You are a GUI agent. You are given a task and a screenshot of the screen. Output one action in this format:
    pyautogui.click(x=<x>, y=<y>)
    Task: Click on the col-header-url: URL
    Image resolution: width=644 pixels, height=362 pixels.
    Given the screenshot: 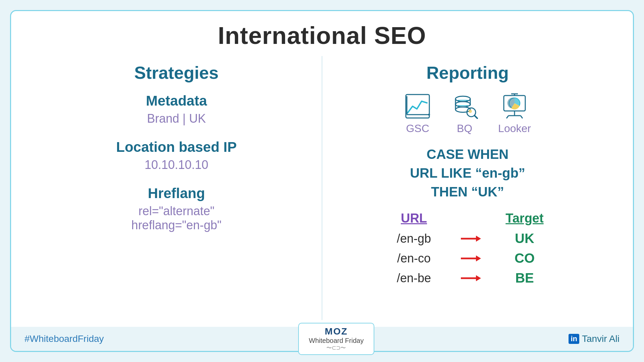 What is the action you would take?
    pyautogui.click(x=414, y=219)
    